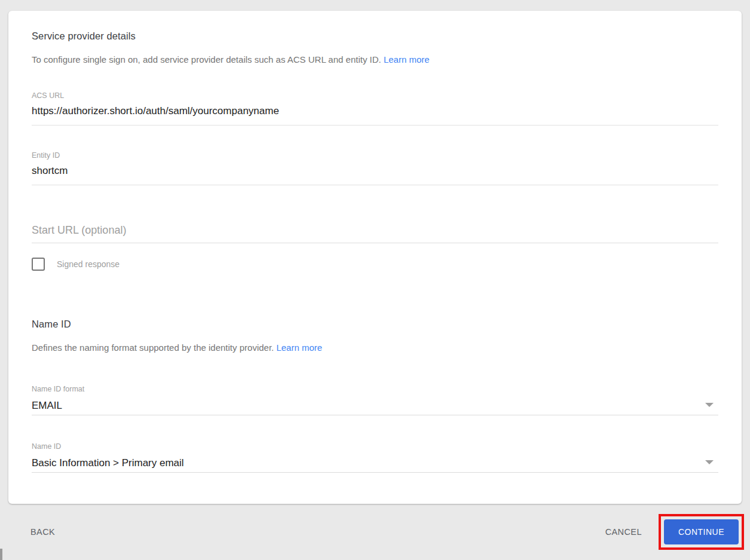 This screenshot has height=560, width=750. I want to click on continue-button: CONTINUE, so click(702, 532).